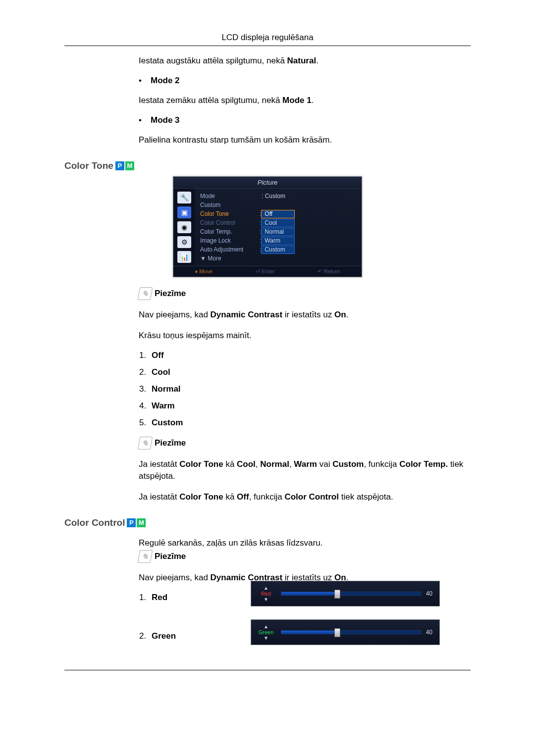 The height and width of the screenshot is (756, 535). What do you see at coordinates (89, 166) in the screenshot?
I see `section-title-text: Color Tone` at bounding box center [89, 166].